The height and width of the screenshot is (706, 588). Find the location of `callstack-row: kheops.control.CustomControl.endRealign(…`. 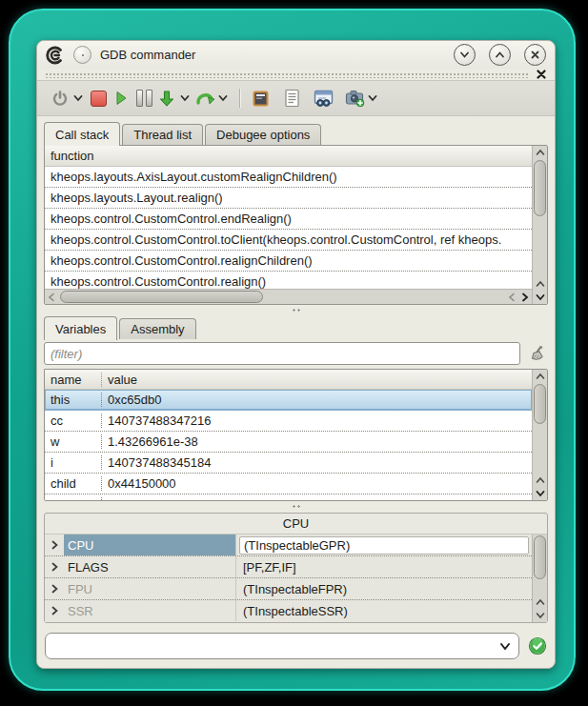

callstack-row: kheops.control.CustomControl.endRealign(… is located at coordinates (288, 219).